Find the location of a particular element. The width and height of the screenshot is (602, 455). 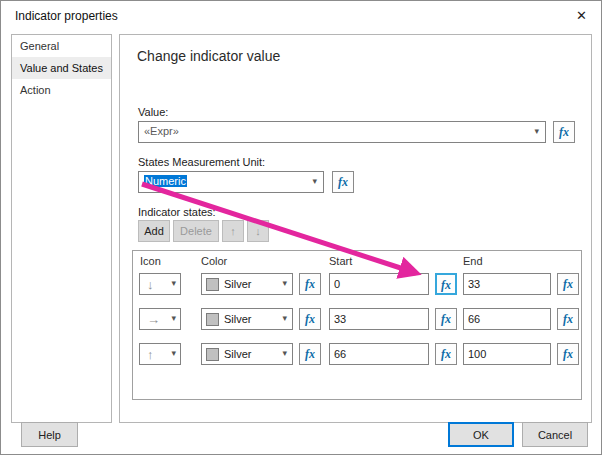

table-row: ↓ ▾ Silver ▾ fx fx fx is located at coordinates (357, 284).